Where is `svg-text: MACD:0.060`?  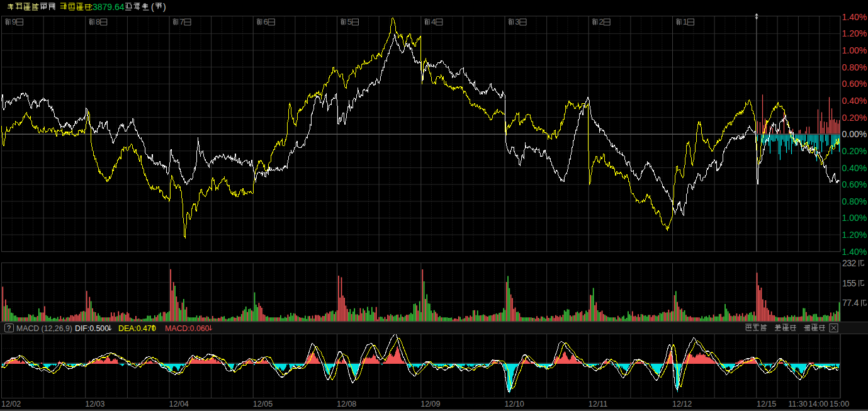
svg-text: MACD:0.060 is located at coordinates (188, 329).